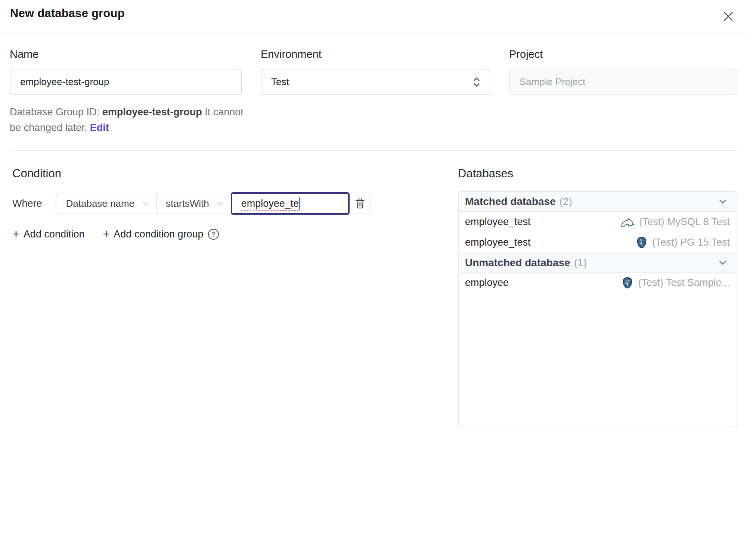 The height and width of the screenshot is (560, 747). Describe the element at coordinates (376, 92) in the screenshot. I see `environment-field-group: Environment Test` at that location.